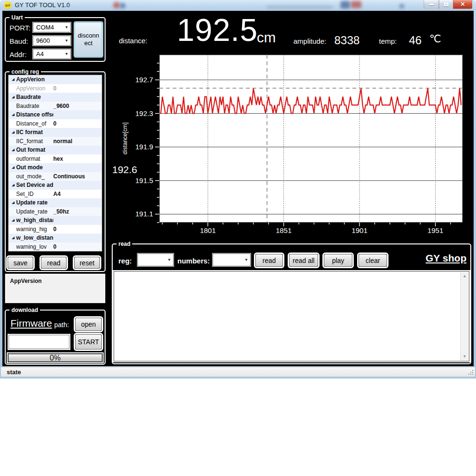 This screenshot has width=476, height=476. Describe the element at coordinates (55, 167) in the screenshot. I see `tree-category-row: ◢Out mode` at that location.